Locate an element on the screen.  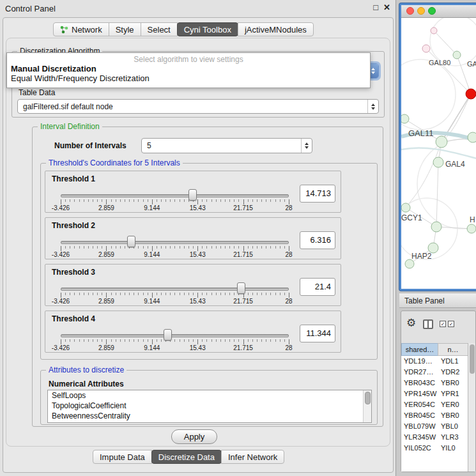
table-cell: YBL0 is located at coordinates (452, 427).